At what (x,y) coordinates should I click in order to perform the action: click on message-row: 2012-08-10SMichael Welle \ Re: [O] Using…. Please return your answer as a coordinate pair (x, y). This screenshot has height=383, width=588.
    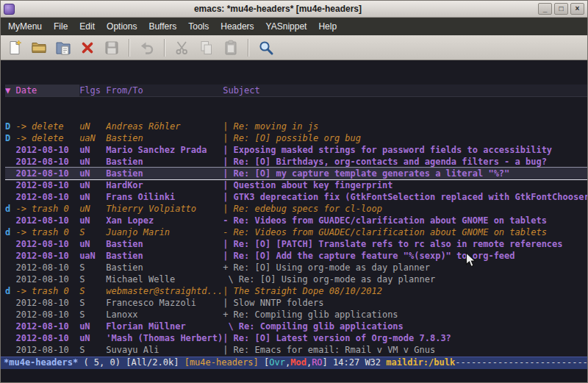
    Looking at the image, I should click on (296, 279).